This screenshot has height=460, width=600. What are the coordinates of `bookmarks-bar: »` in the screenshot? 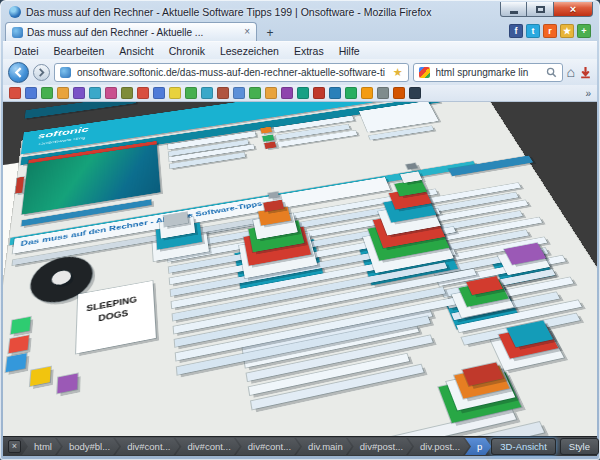 It's located at (300, 94).